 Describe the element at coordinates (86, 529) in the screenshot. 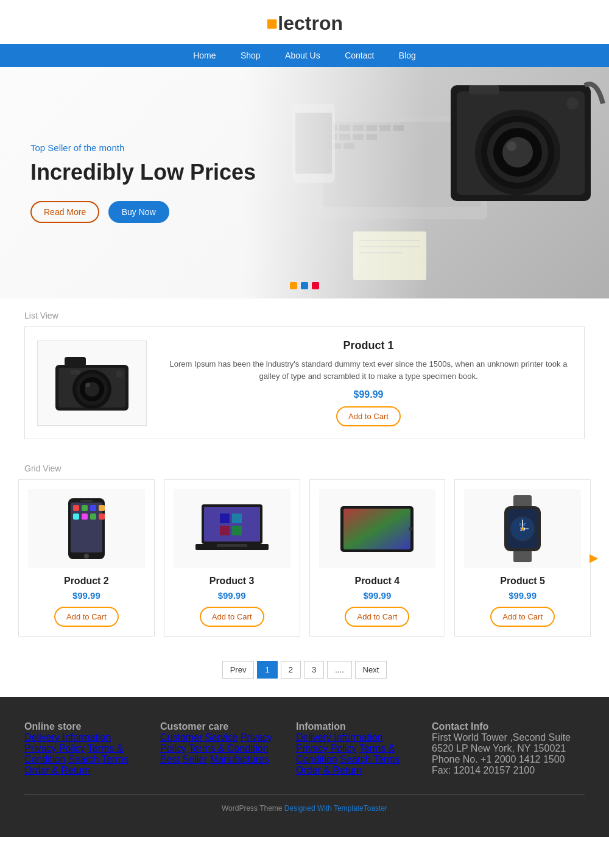

I see `product2-image` at that location.